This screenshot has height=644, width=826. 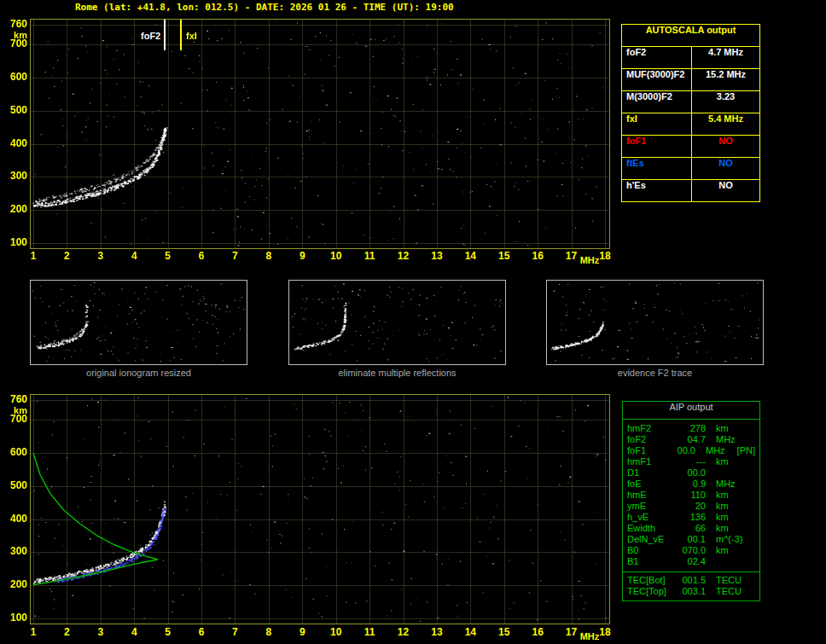 I want to click on autoscala-row: M(3000)F23.23, so click(x=691, y=102).